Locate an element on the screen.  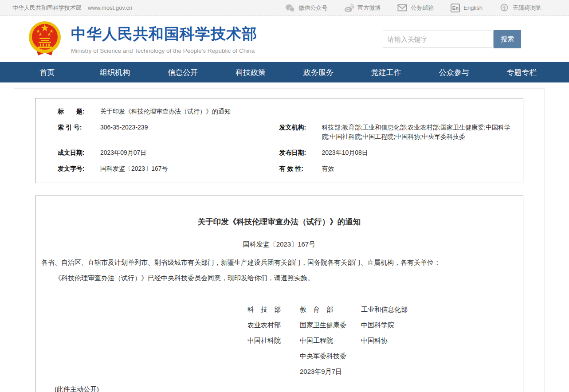
topbar-link-label: 公务邮箱 is located at coordinates (422, 8).